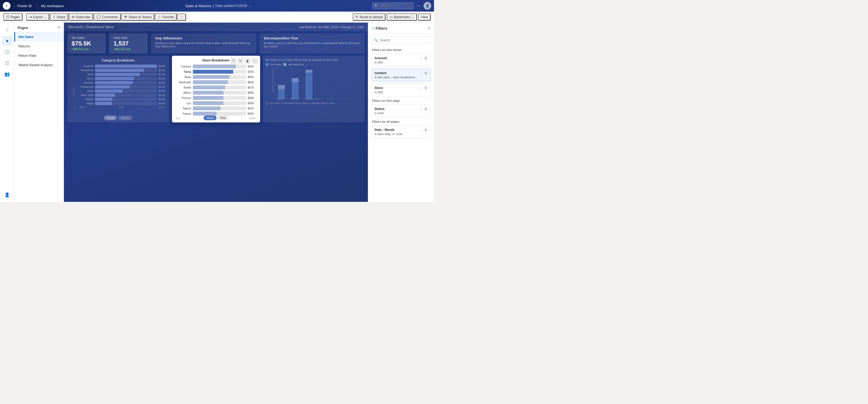  I want to click on favorite-button: ☆ Favorite, so click(166, 17).